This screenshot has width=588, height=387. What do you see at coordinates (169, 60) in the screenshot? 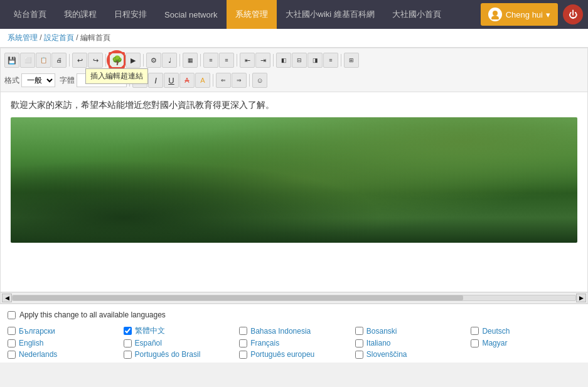
I see `audio-button: ♩` at bounding box center [169, 60].